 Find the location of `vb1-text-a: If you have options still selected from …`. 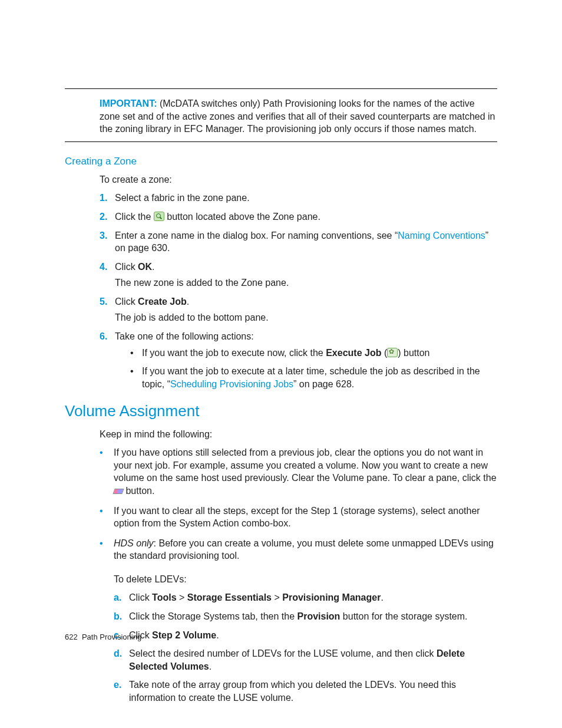

vb1-text-a: If you have options still selected from … is located at coordinates (305, 465).